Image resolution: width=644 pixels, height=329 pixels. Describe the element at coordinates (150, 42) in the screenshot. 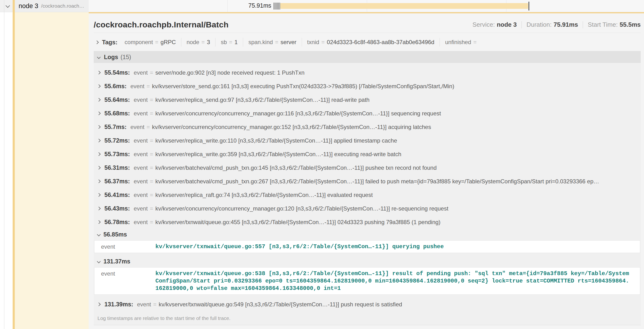

I see `tag-item: component=gRPC` at that location.